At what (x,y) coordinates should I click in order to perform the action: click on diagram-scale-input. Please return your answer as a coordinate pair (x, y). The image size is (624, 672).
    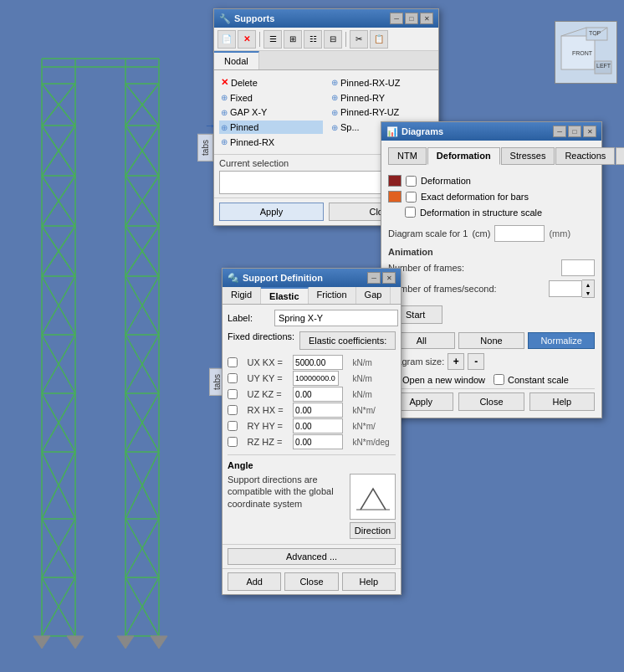
    Looking at the image, I should click on (519, 233).